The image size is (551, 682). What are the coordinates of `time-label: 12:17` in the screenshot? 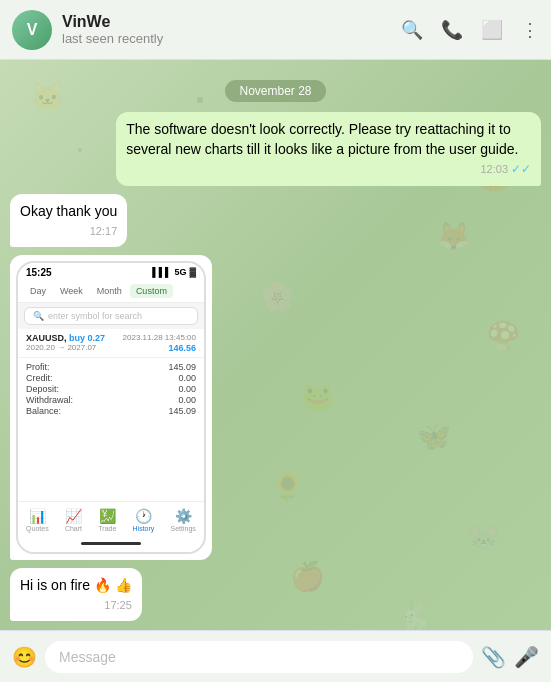 It's located at (104, 232).